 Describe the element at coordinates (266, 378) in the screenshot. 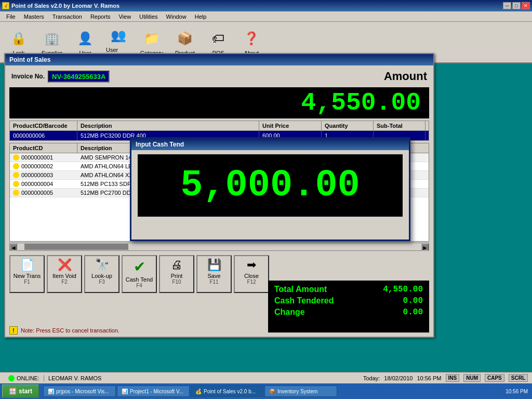

I see `status-bar: ONLINE: LEOMAR V. RAMOS Today: 18/02/201…` at that location.